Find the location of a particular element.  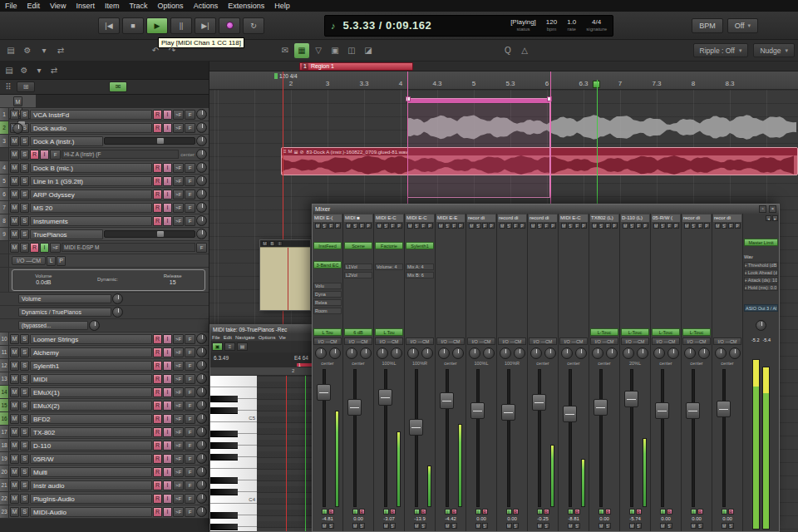

master-pan-knob is located at coordinates (761, 326).